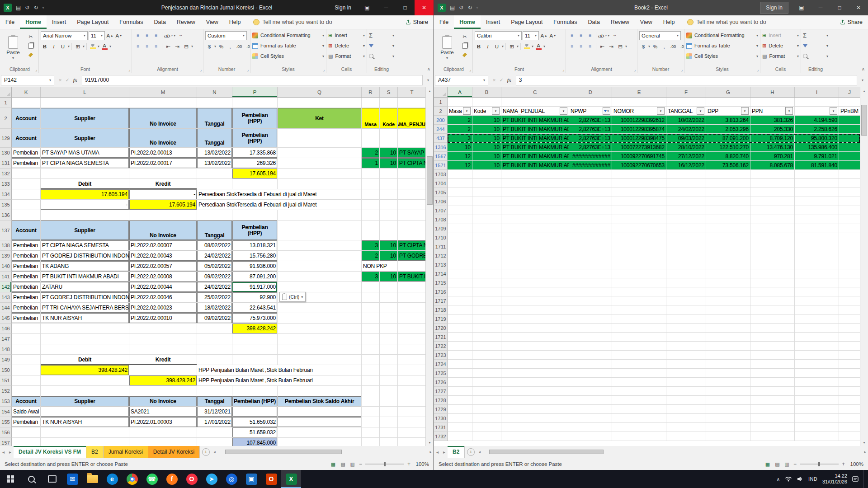 The height and width of the screenshot is (488, 868). I want to click on cell-H1711, so click(773, 247).